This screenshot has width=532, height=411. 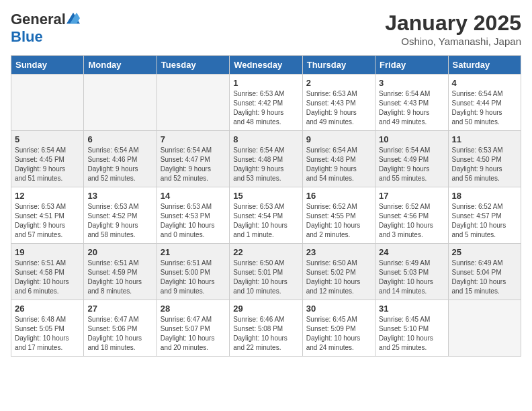 What do you see at coordinates (48, 328) in the screenshot?
I see `calendar-cell: 26Sunrise: 6:48 AM Sunset: 5:05 PM Dayli…` at bounding box center [48, 328].